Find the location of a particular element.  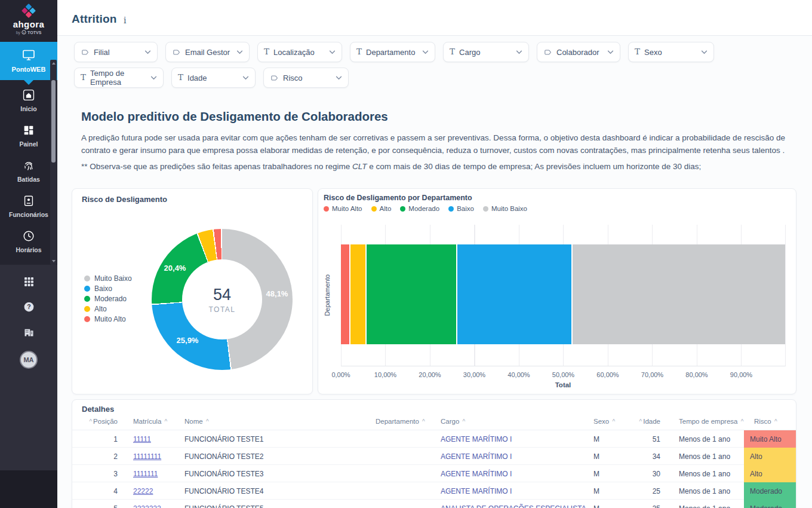

table-row: 111111FUNCIONÁRIO TESTE1AGENTE MARÍTIMO … is located at coordinates (434, 439).